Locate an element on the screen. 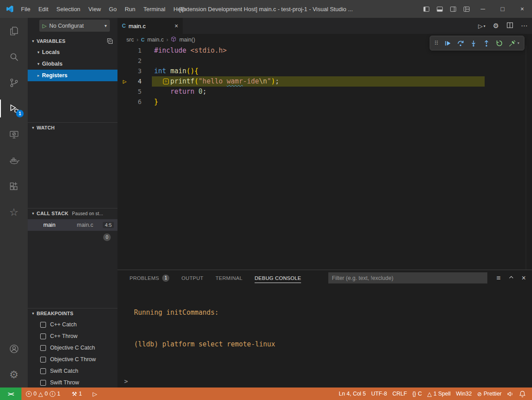 The width and height of the screenshot is (532, 400). step-over-button is located at coordinates (461, 43).